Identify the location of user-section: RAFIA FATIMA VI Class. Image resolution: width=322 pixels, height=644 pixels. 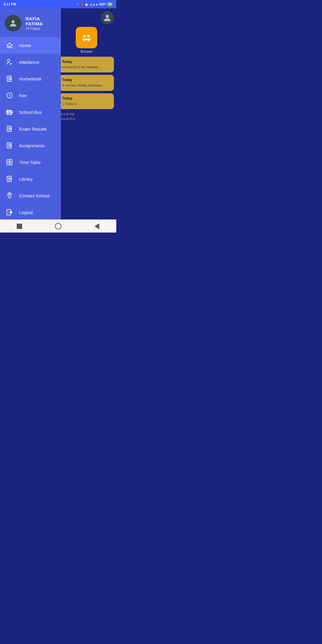
(30, 23).